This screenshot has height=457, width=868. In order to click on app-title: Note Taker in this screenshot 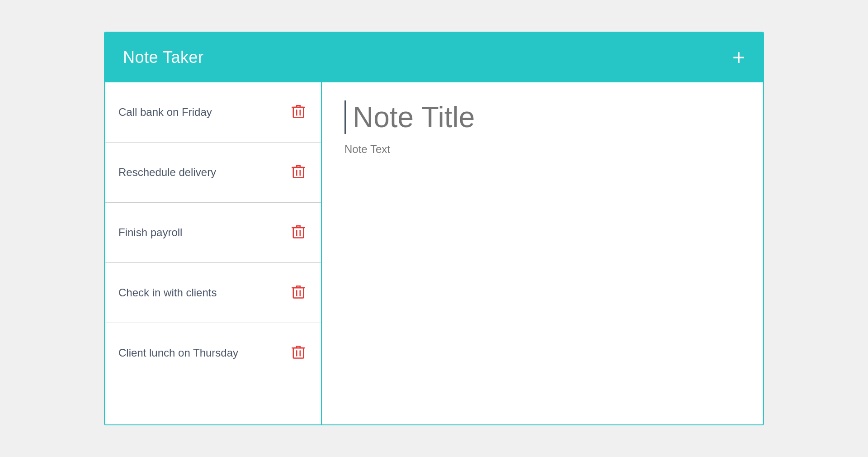, I will do `click(163, 57)`.